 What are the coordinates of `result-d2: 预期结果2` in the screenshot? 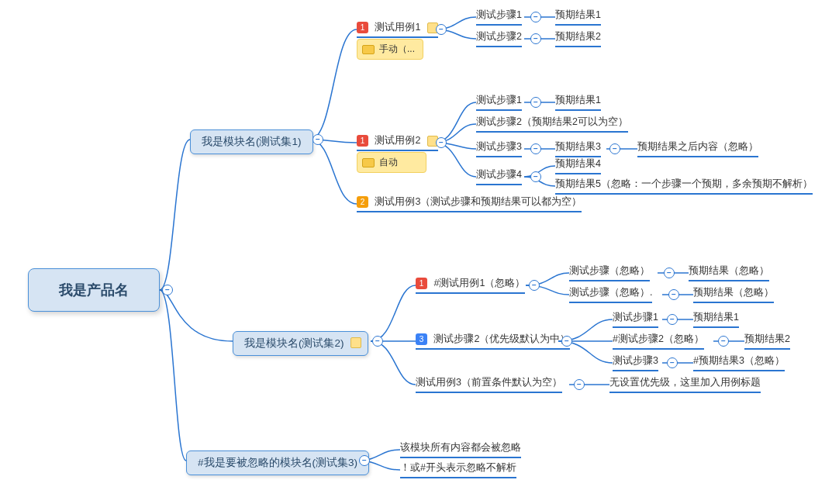 It's located at (768, 341).